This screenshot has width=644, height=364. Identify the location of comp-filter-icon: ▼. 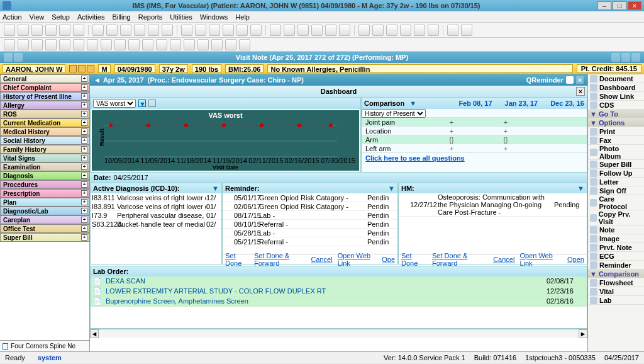
(413, 103).